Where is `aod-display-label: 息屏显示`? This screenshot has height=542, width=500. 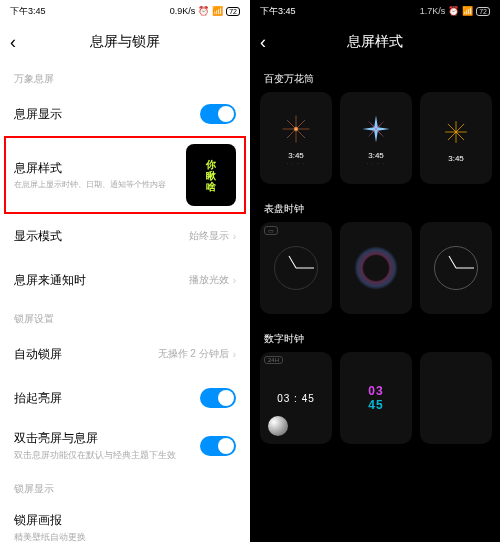 aod-display-label: 息屏显示 is located at coordinates (107, 114).